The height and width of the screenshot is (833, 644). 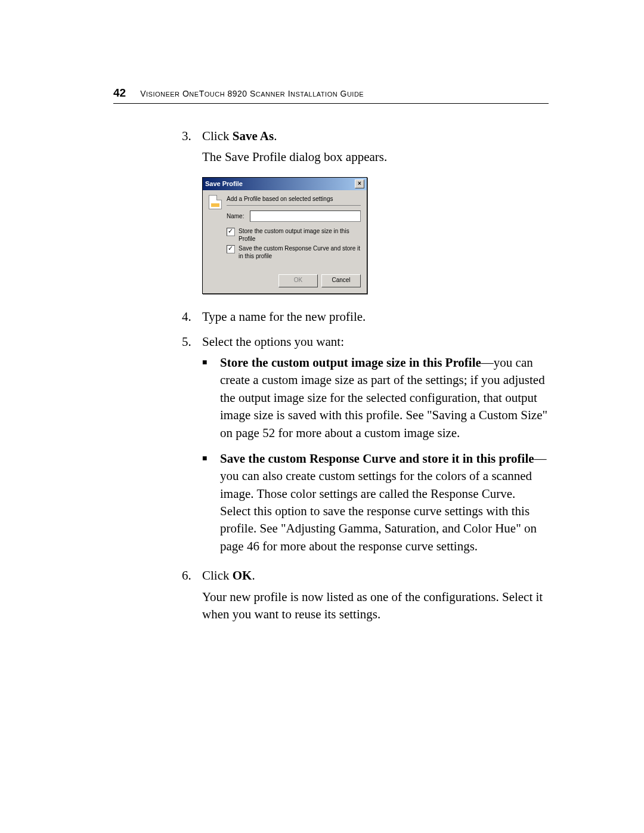 What do you see at coordinates (293, 253) in the screenshot?
I see `checkbox-row-2: Save the custom Response Curve and store…` at bounding box center [293, 253].